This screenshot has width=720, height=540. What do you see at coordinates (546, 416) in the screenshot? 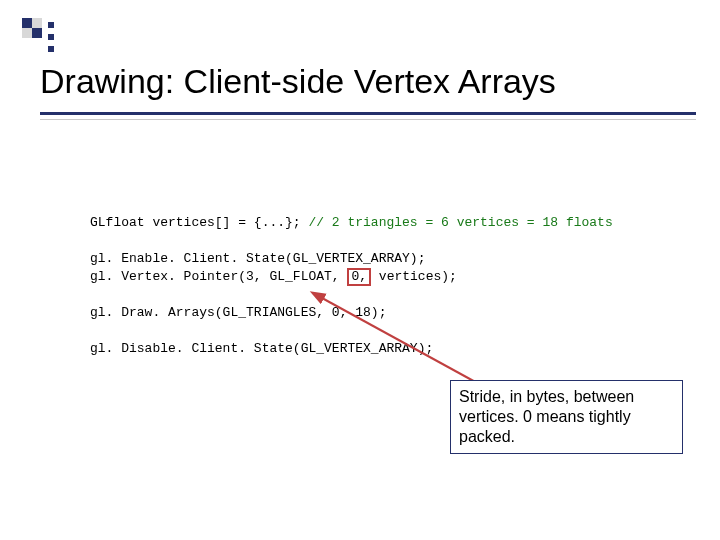
I see `callout-text: Stride, in bytes, between vertices. 0 me…` at bounding box center [546, 416].